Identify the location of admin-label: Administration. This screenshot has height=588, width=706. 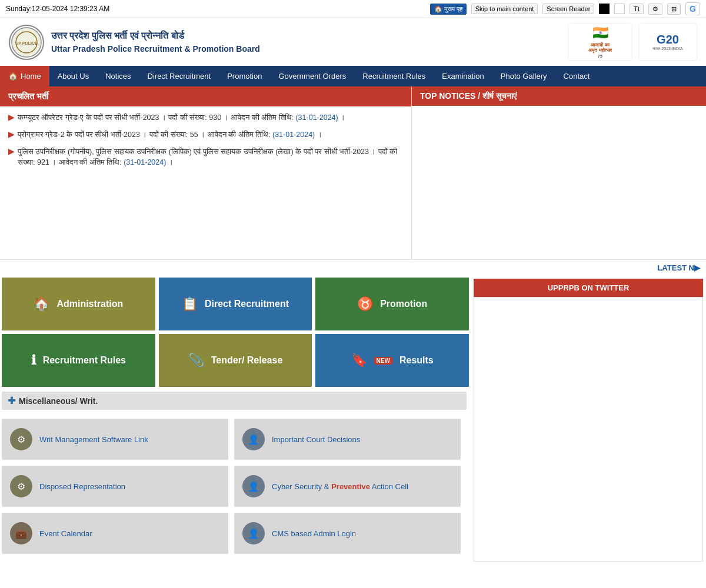
(89, 304).